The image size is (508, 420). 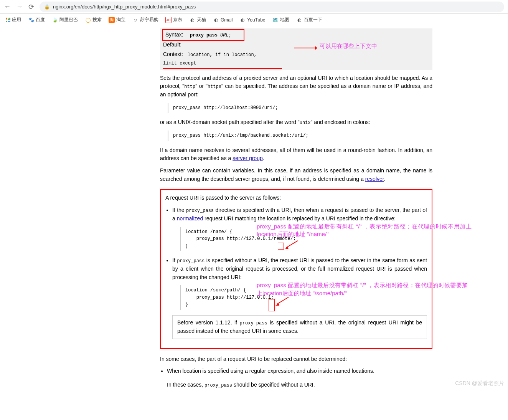 I want to click on list-item-without-uri: If proxy_pass is specified without a URI…, so click(x=300, y=298).